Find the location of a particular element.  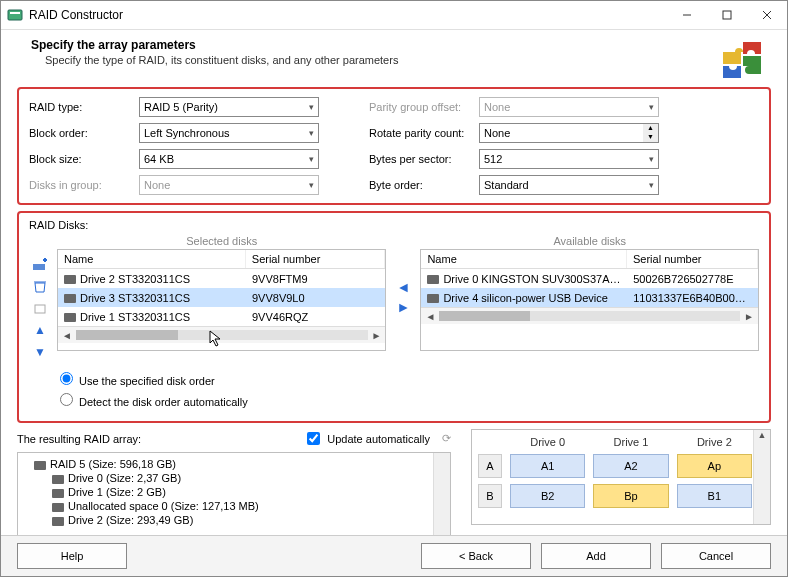

minimize-button is located at coordinates (687, 15).